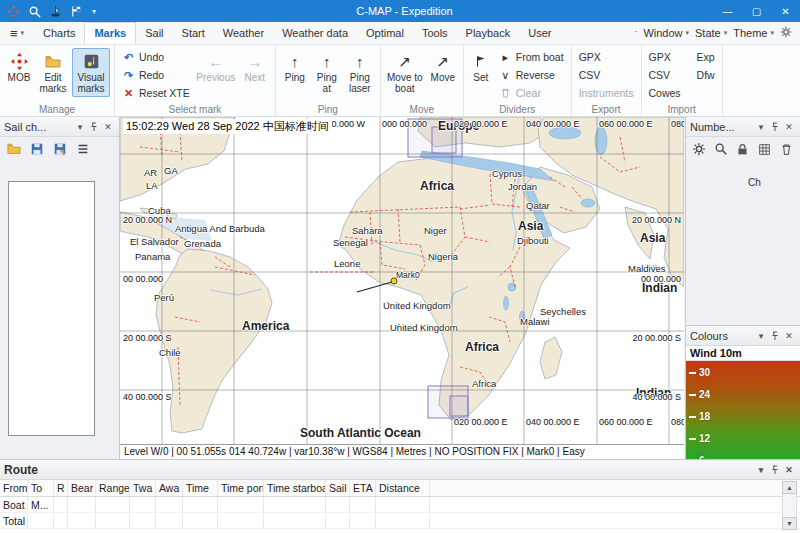  What do you see at coordinates (19, 72) in the screenshot?
I see `mob-button: MOB` at bounding box center [19, 72].